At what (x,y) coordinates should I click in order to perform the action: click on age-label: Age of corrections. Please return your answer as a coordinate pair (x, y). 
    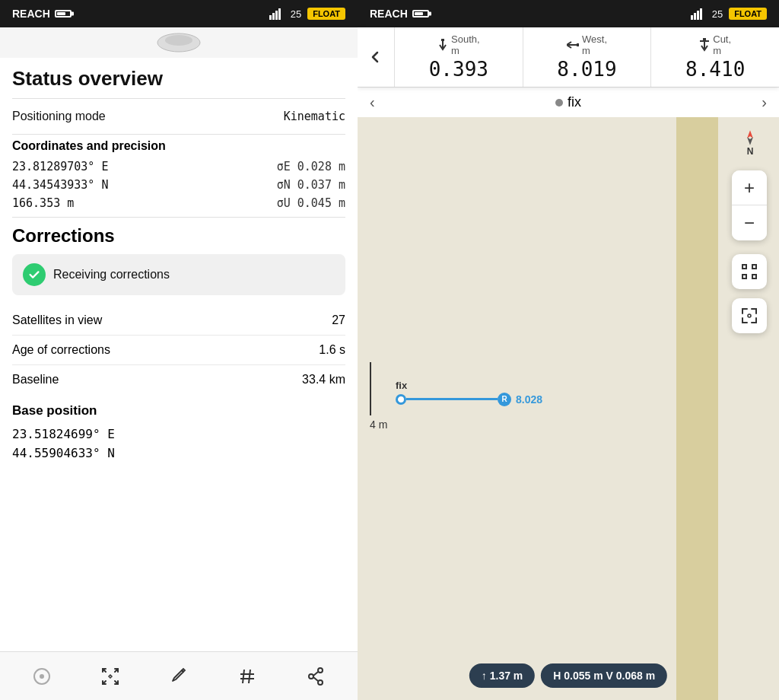
    Looking at the image, I should click on (61, 350).